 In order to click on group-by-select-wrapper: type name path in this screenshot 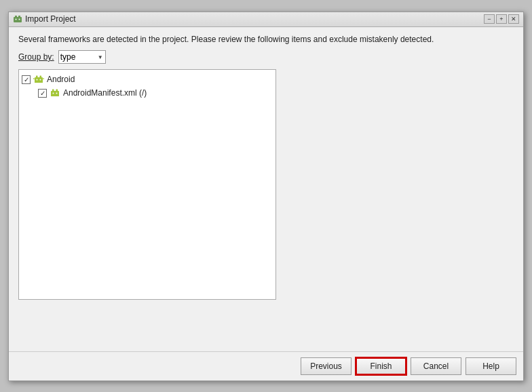, I will do `click(82, 57)`.